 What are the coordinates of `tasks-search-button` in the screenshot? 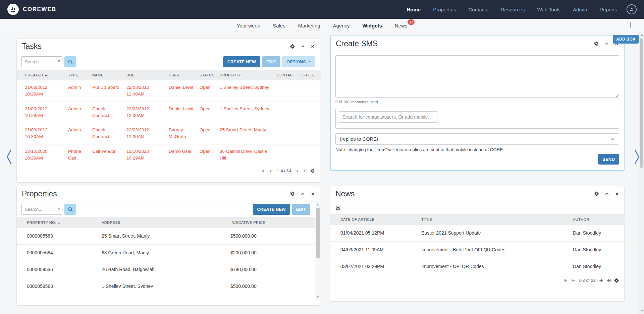 It's located at (70, 62).